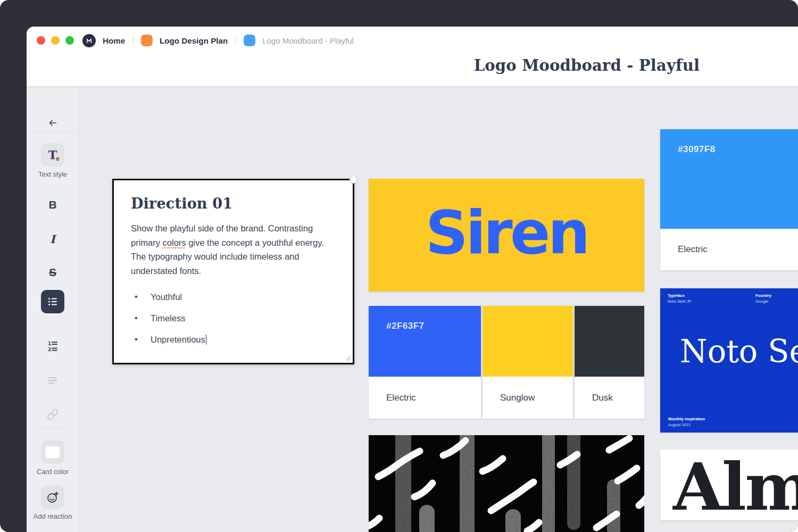  I want to click on milanote-logo-icon, so click(89, 40).